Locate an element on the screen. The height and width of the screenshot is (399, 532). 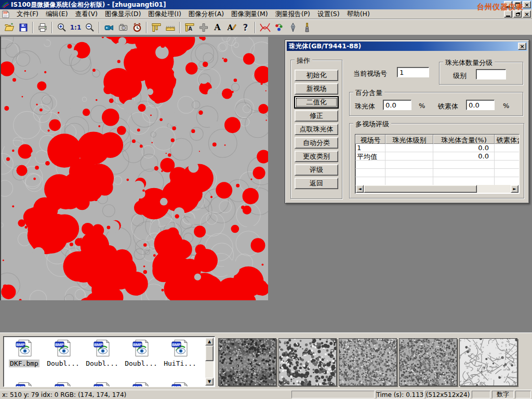
table-row: 1 0.0 is located at coordinates (437, 148).